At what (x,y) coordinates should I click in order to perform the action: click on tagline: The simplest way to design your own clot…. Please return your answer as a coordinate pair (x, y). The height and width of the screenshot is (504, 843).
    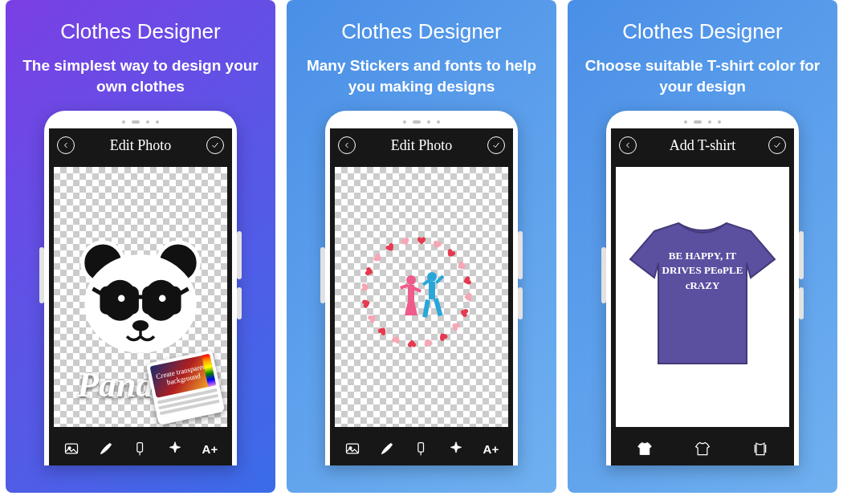
    Looking at the image, I should click on (140, 75).